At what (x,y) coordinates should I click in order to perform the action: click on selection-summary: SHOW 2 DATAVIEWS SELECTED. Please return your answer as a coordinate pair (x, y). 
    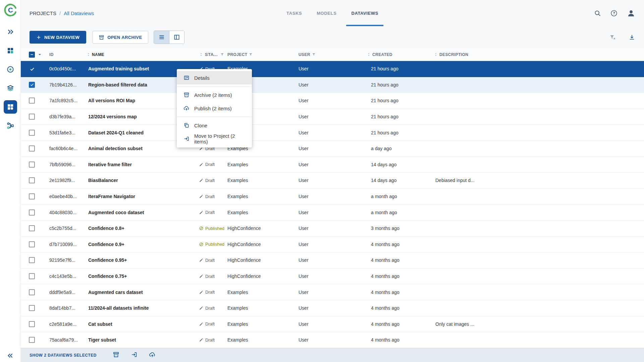
    Looking at the image, I should click on (63, 355).